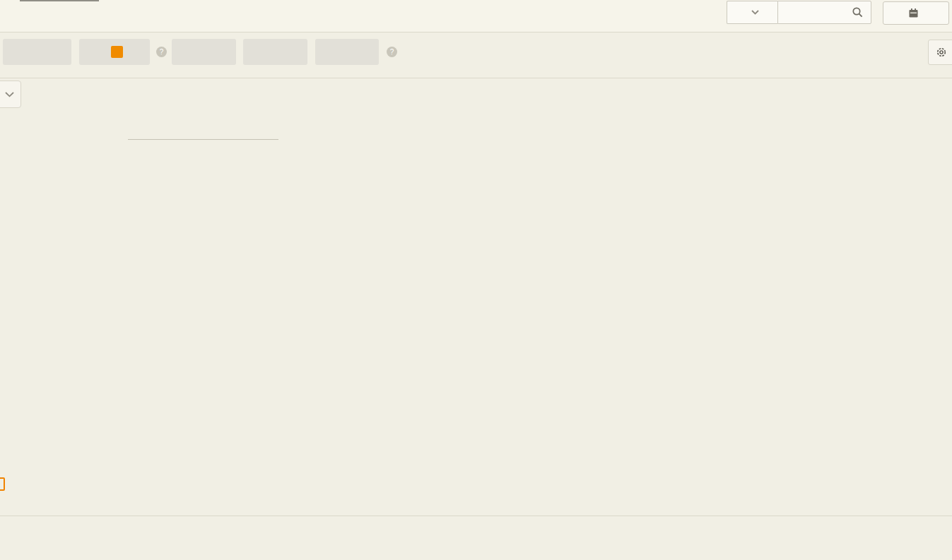 The width and height of the screenshot is (952, 560). What do you see at coordinates (204, 140) in the screenshot?
I see `rank-group-underline` at bounding box center [204, 140].